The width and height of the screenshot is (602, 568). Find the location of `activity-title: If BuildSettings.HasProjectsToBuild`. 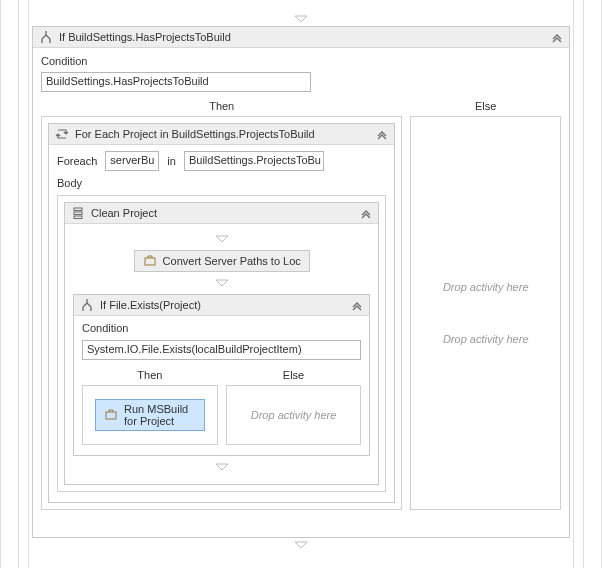

activity-title: If BuildSettings.HasProjectsToBuild is located at coordinates (145, 37).